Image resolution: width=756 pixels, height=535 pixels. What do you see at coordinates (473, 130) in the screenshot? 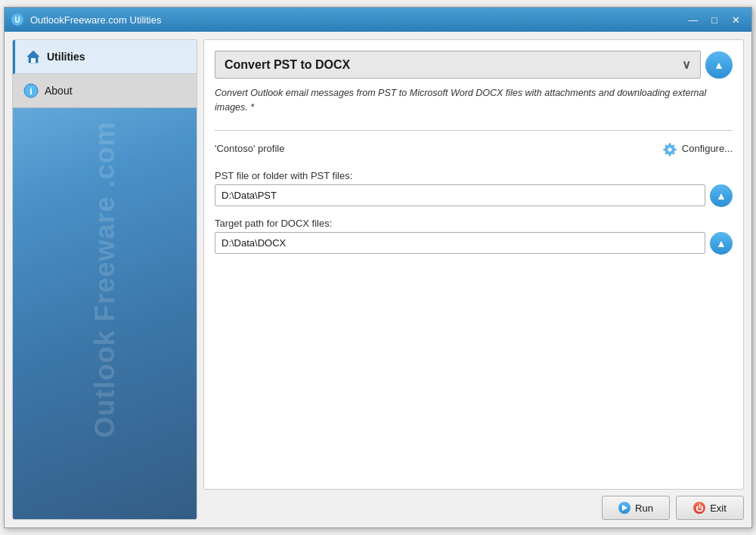
I see `divider` at bounding box center [473, 130].